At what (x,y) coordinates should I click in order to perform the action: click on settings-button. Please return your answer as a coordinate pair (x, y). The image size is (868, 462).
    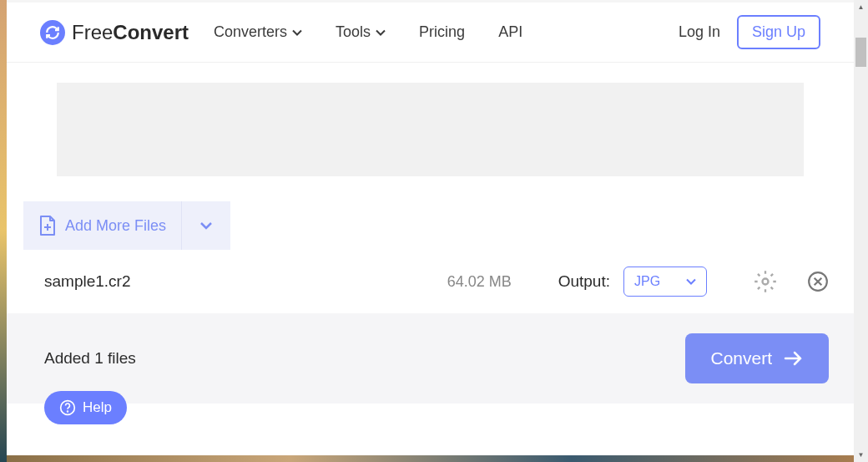
    Looking at the image, I should click on (765, 282).